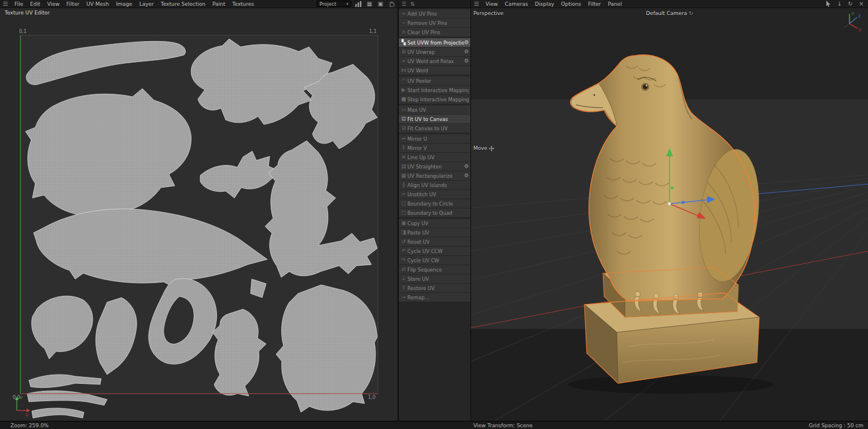 The height and width of the screenshot is (429, 868). I want to click on straighten-icon: ▤, so click(404, 167).